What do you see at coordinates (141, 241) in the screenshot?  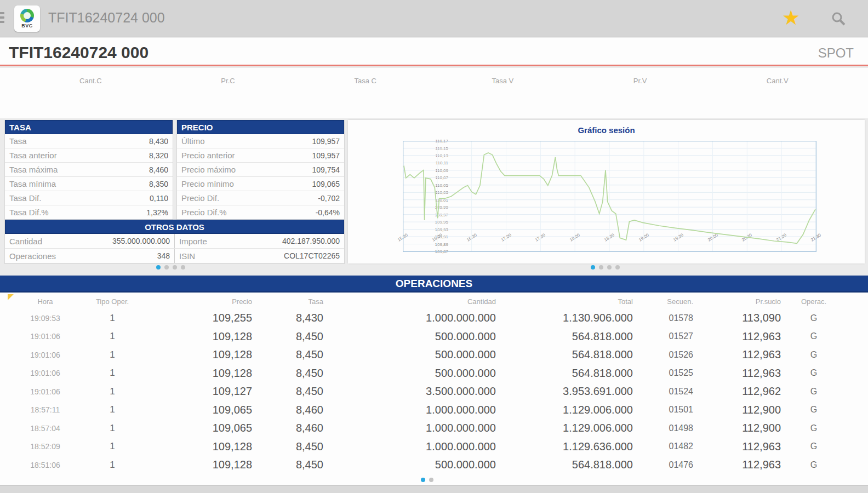 I see `row-value: 355.000.000.000` at bounding box center [141, 241].